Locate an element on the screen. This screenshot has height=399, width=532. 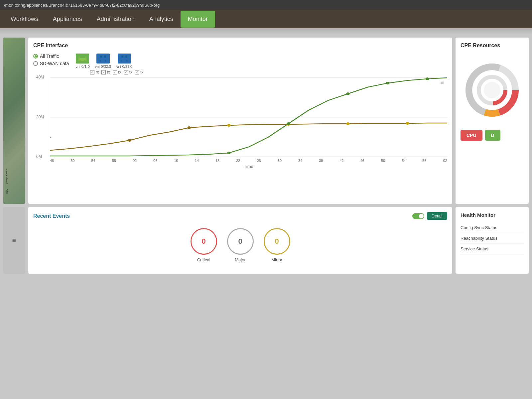
major-circle: 0 is located at coordinates (240, 241).